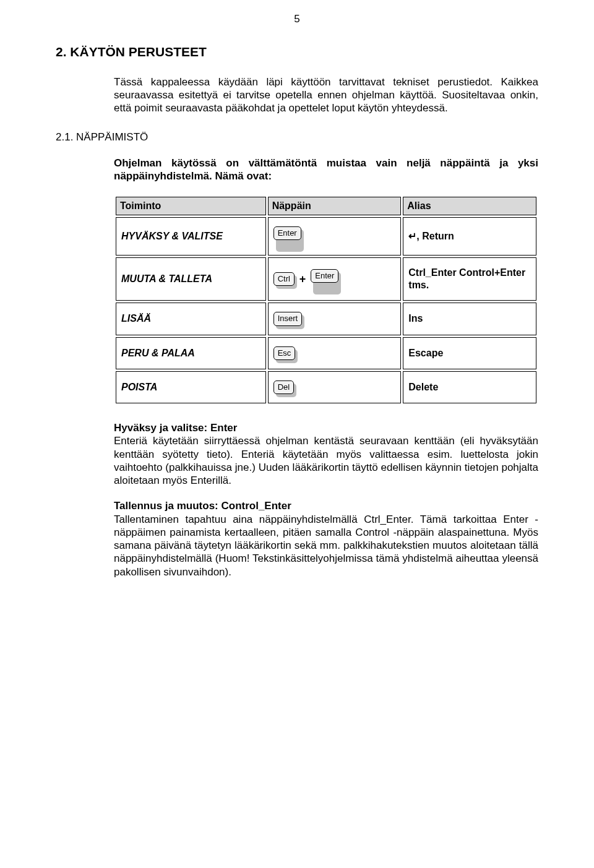 This screenshot has height=868, width=594. Describe the element at coordinates (335, 236) in the screenshot. I see `cell-key: Enter` at that location.